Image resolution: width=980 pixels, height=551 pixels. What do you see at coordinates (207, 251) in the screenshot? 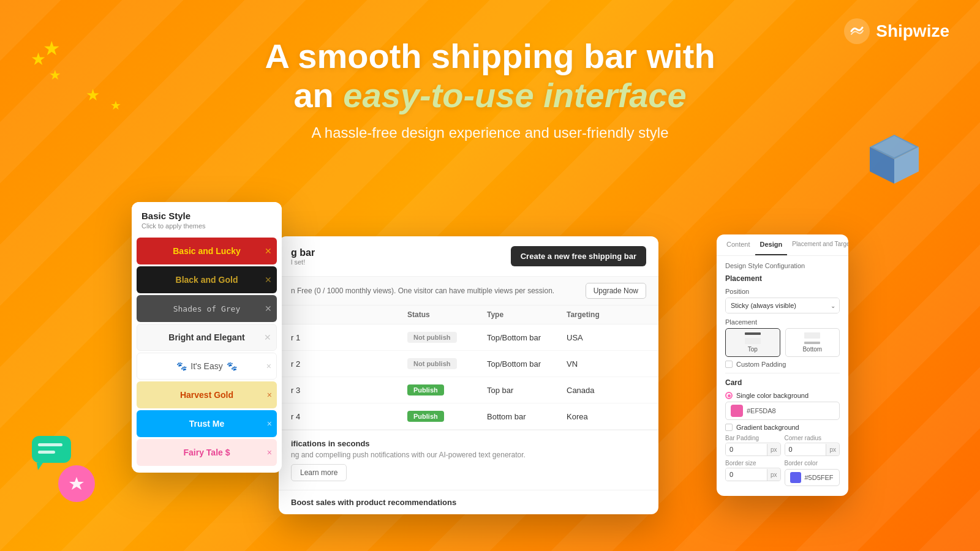
I see `theme-basic-lucky: Basic and Lucky ✕` at bounding box center [207, 251].